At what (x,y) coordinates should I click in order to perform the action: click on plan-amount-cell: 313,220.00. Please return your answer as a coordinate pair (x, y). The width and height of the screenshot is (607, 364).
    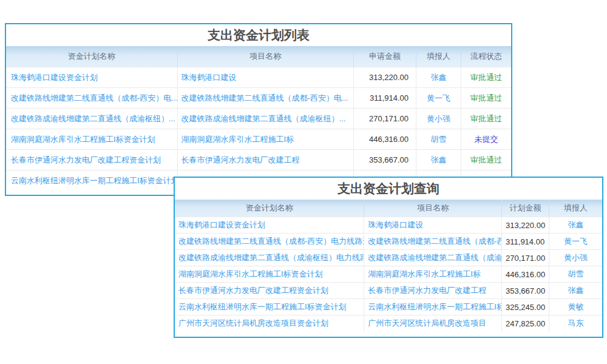
    Looking at the image, I should click on (526, 226).